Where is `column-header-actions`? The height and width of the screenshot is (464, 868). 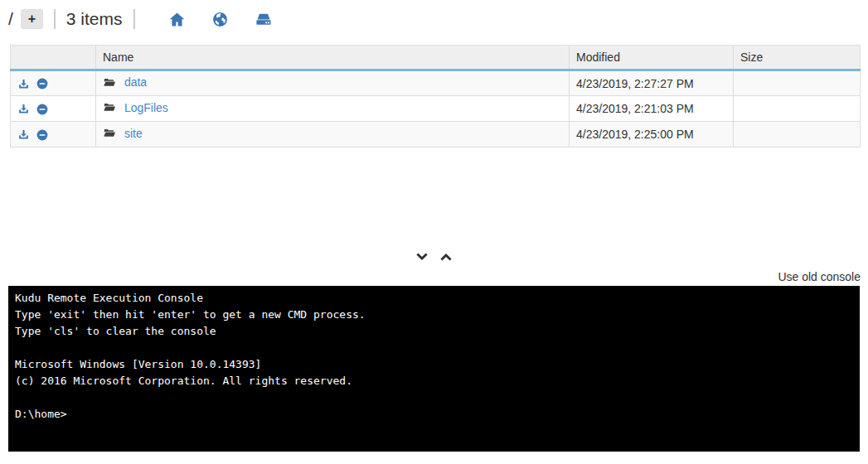
column-header-actions is located at coordinates (53, 58).